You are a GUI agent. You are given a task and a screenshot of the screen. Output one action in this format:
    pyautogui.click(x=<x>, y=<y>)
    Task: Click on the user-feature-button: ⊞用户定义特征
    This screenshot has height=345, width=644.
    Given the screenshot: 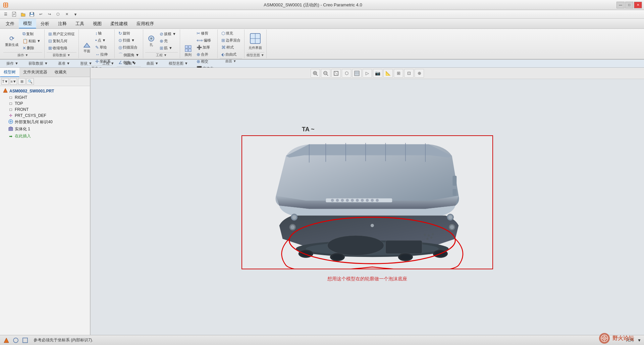 What is the action you would take?
    pyautogui.click(x=62, y=34)
    